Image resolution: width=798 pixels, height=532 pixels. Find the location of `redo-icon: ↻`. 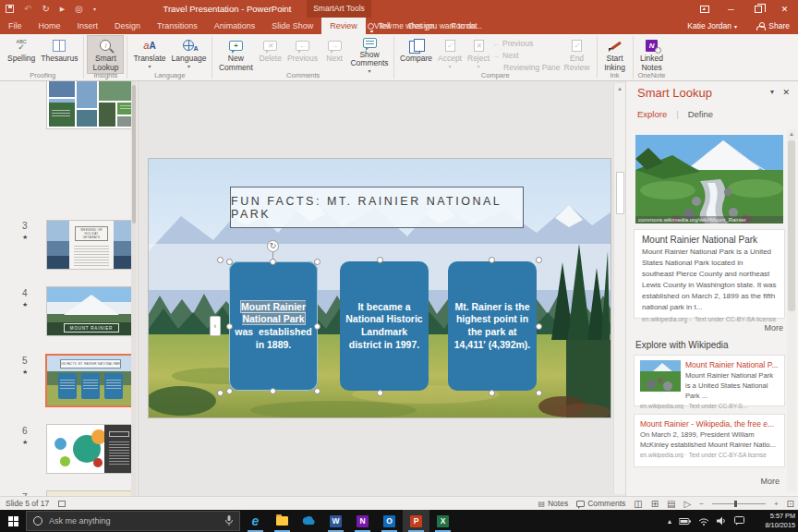

redo-icon: ↻ is located at coordinates (45, 9).